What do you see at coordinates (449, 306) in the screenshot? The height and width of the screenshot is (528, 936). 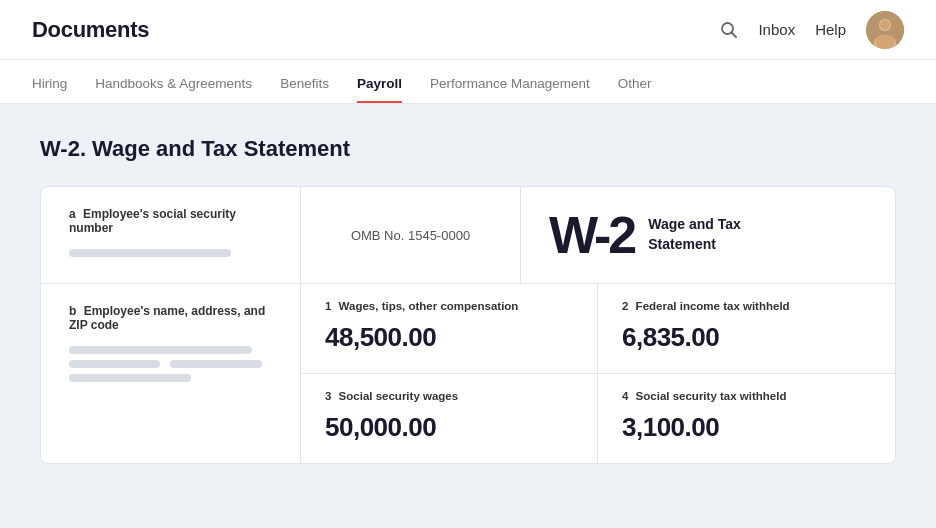 I see `field1-label: 1 Wages, tips, other compensation` at bounding box center [449, 306].